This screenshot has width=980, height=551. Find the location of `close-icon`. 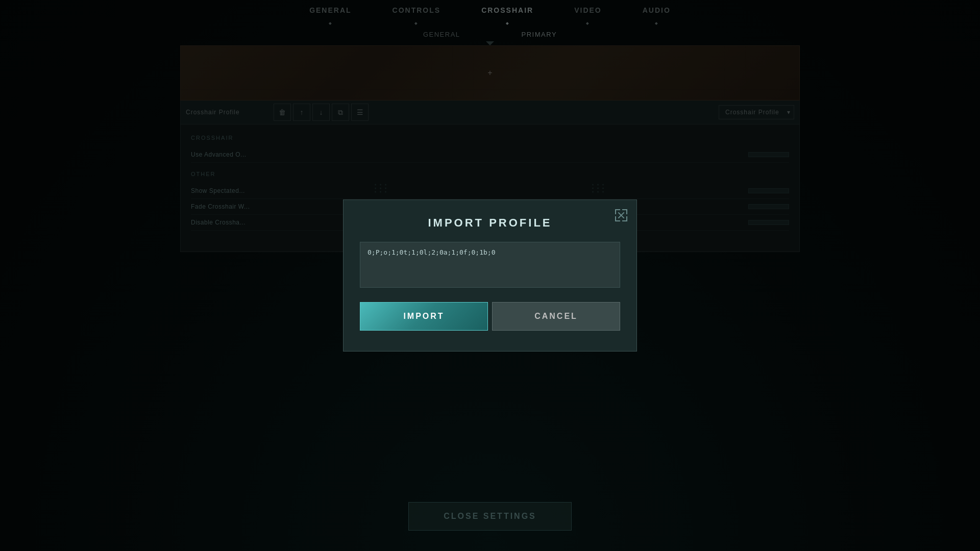

close-icon is located at coordinates (621, 215).